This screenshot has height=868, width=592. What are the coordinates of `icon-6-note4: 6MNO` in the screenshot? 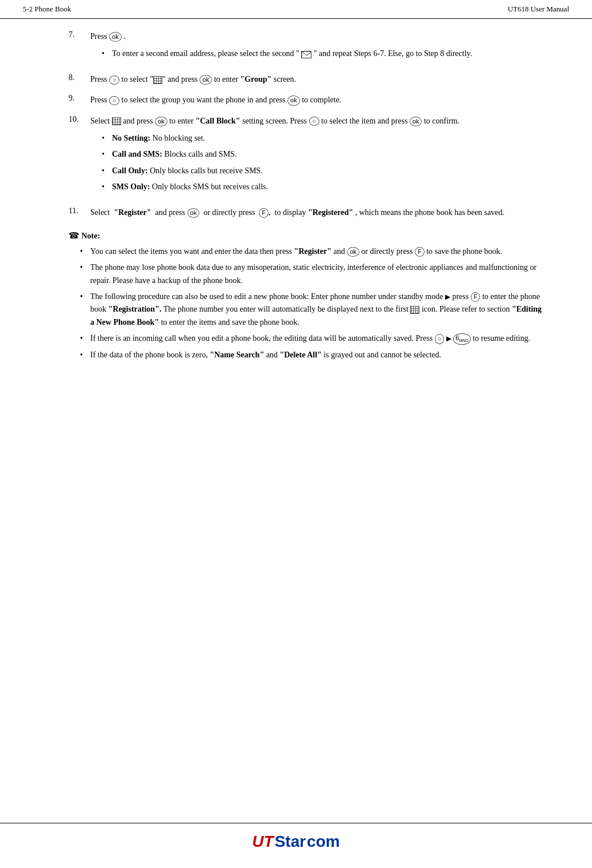 It's located at (462, 339).